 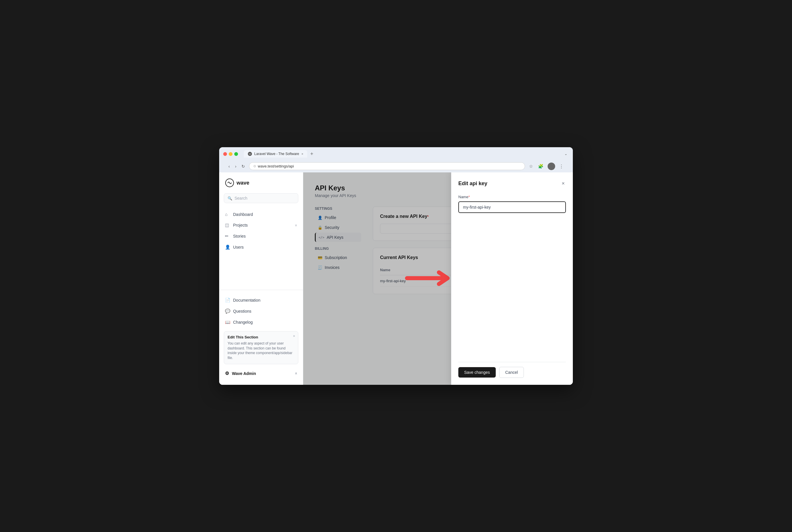 What do you see at coordinates (547, 166) in the screenshot?
I see `nav-actions: ☆ 🧩 ⋮` at bounding box center [547, 166].